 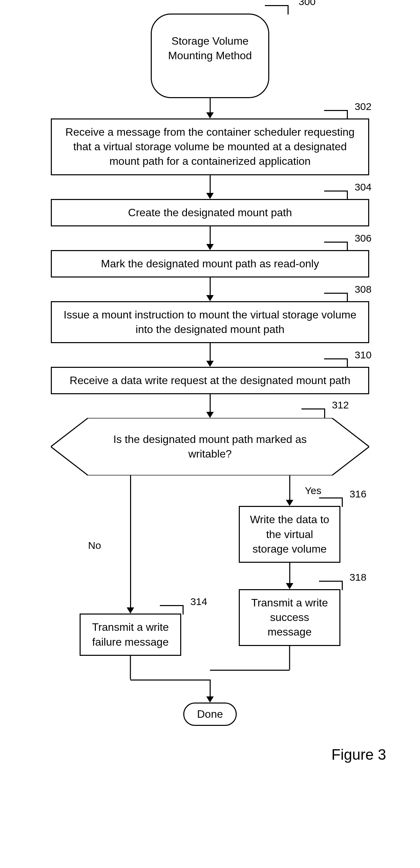 I want to click on ref-300: 300, so click(x=307, y=4).